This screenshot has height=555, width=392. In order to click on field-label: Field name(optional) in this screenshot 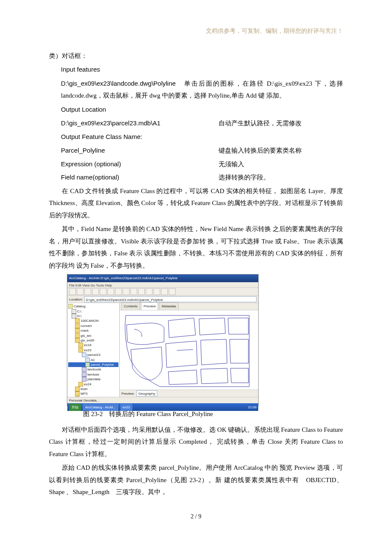, I will do `click(140, 177)`.